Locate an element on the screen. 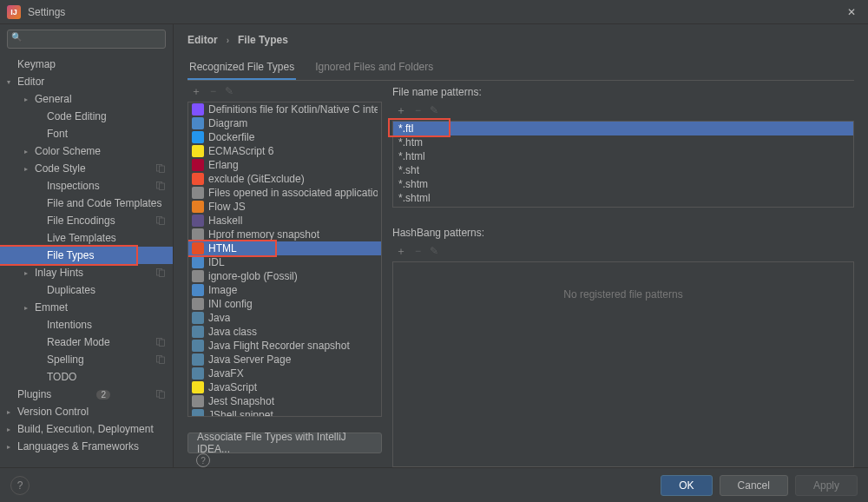  filetype-item: ECMAScript 6 is located at coordinates (285, 151).